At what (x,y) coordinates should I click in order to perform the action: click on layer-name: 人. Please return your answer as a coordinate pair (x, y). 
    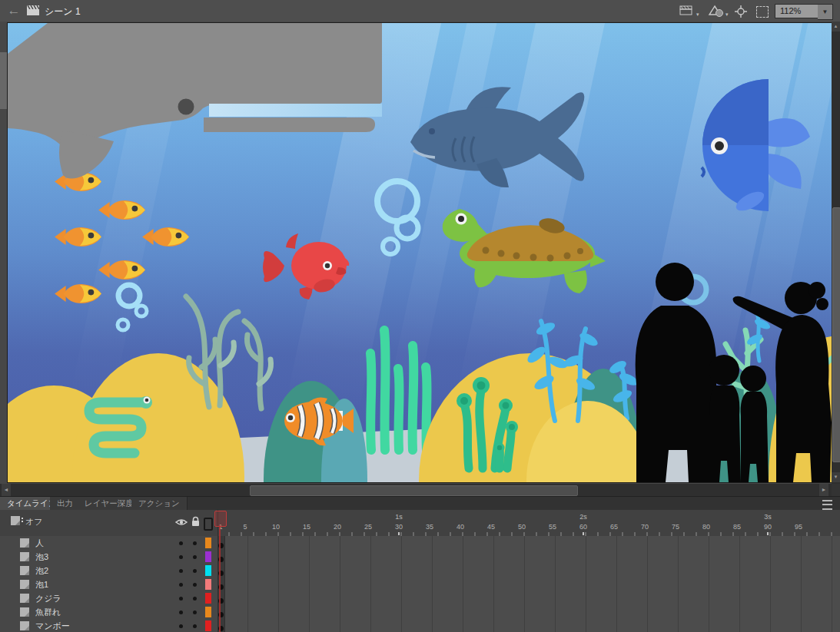
    Looking at the image, I should click on (40, 544).